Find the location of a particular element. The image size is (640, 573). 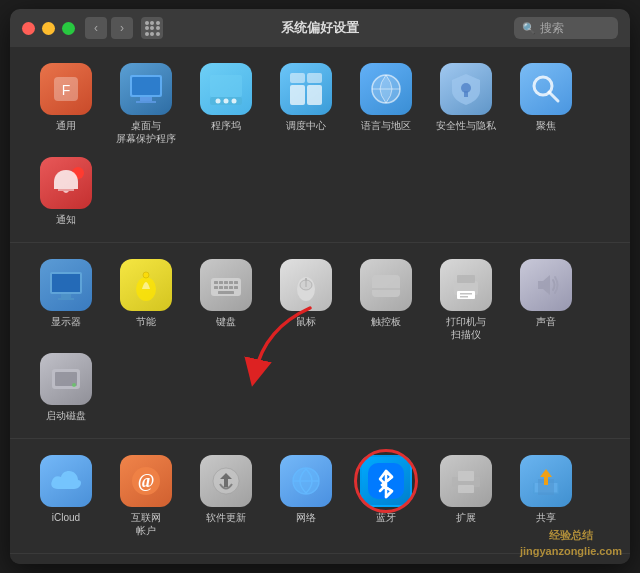

share-label: 共享 is located at coordinates (546, 518).